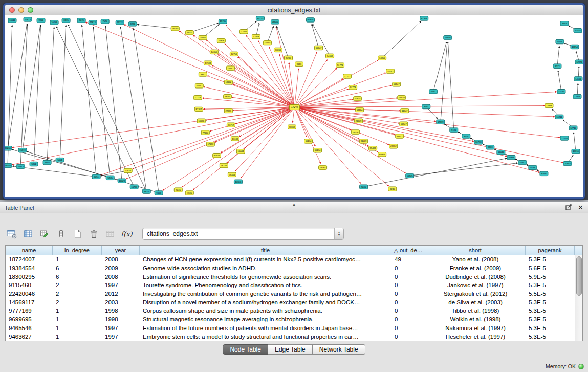 This screenshot has width=588, height=372. I want to click on graph-node: 17594, so click(208, 63).